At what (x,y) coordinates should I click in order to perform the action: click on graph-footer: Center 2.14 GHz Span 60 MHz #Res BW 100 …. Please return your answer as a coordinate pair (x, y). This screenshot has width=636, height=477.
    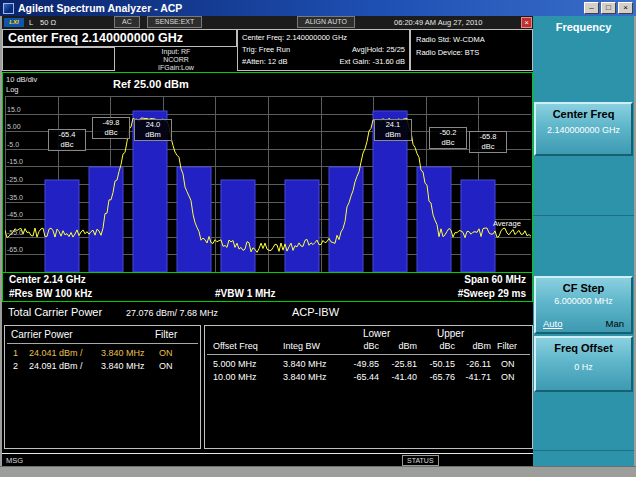
    Looking at the image, I should click on (268, 286).